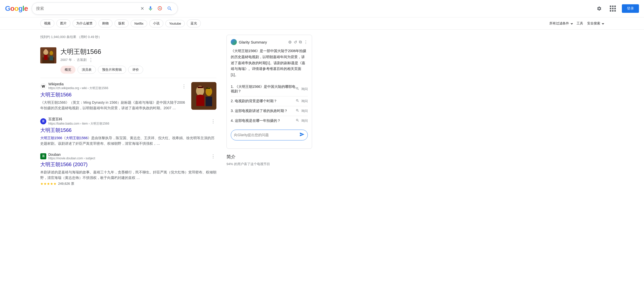  I want to click on entity-tabs: 概览 演员表 预告片和剪辑 评价, so click(138, 70).